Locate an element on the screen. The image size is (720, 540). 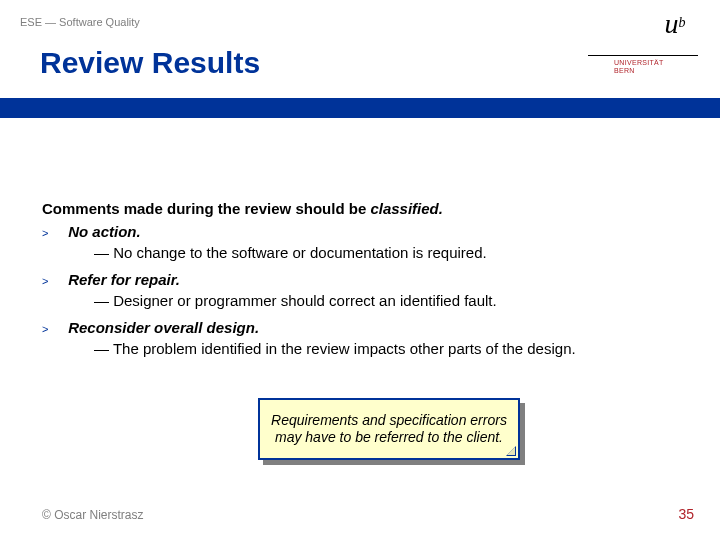
callout-text: Requirements and specification errors ma… is located at coordinates (389, 430).